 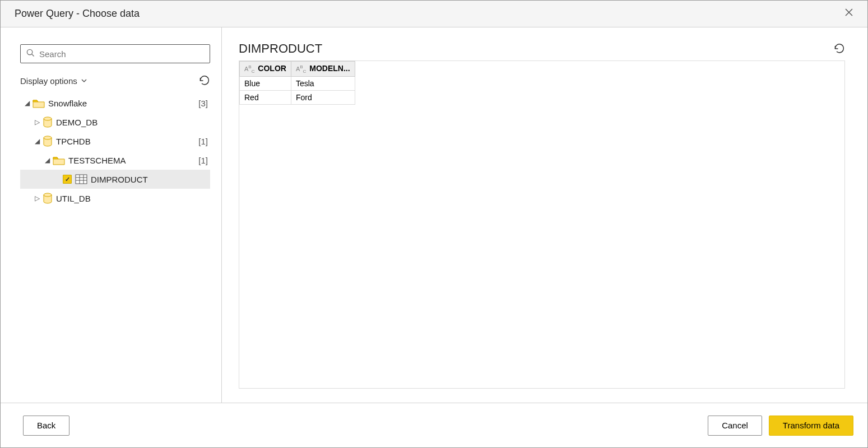 I want to click on dialog-header: Power Query - Choose data, so click(x=434, y=14).